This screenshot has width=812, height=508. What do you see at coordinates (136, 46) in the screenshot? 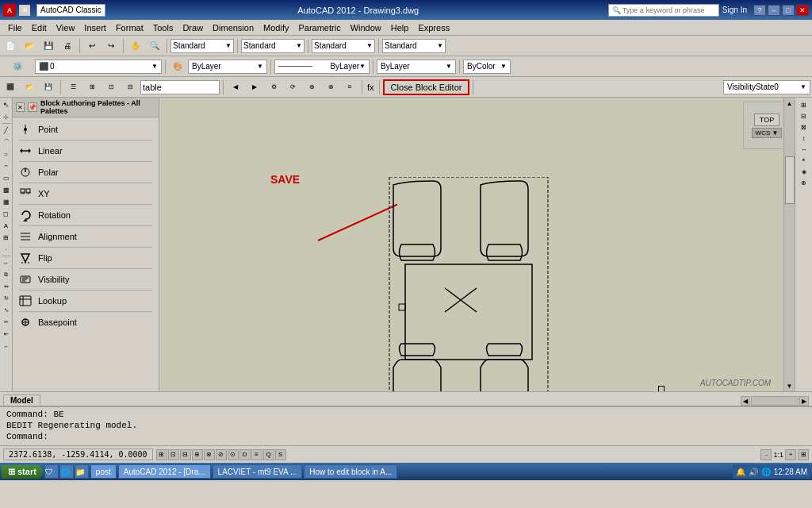
I see `pan-btn: ✋` at bounding box center [136, 46].